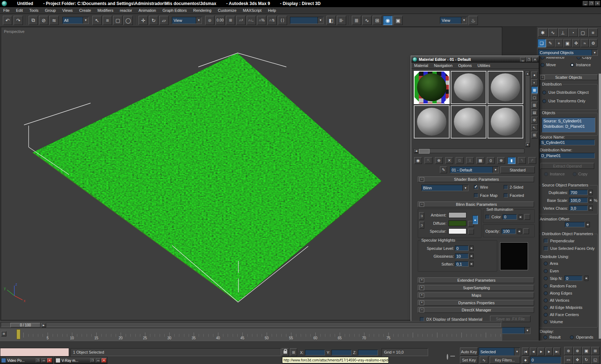 This screenshot has height=364, width=601. What do you see at coordinates (388, 20) in the screenshot?
I see `material-editor-icon: ◉` at bounding box center [388, 20].